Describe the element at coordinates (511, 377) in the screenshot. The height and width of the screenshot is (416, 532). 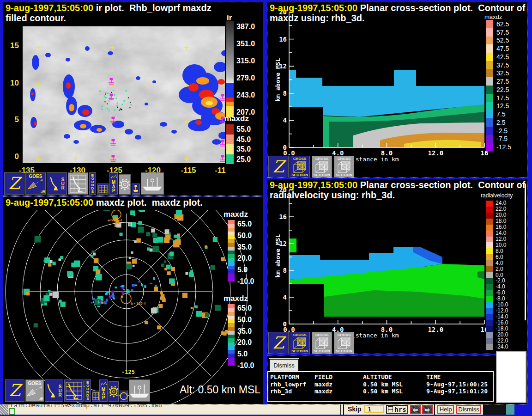
I see `scrollbar-trough` at that location.